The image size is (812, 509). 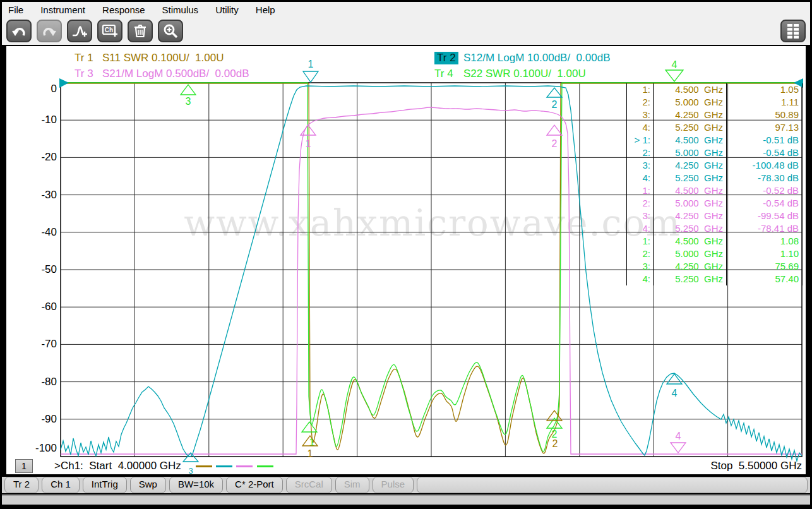 I want to click on trace-S22-SWR, so click(x=434, y=407).